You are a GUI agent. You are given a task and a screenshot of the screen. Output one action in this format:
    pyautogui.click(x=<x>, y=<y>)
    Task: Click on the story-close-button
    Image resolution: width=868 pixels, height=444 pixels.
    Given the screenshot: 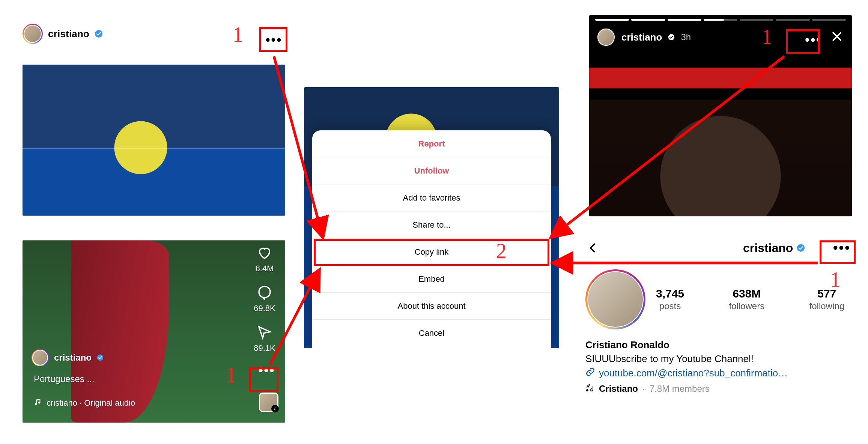 What is the action you would take?
    pyautogui.click(x=837, y=38)
    